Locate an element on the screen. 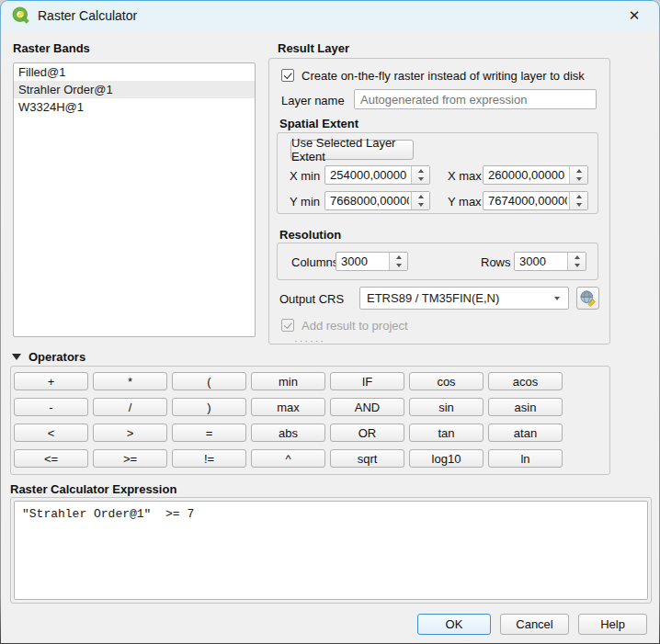  add-result-checkbox is located at coordinates (288, 325).